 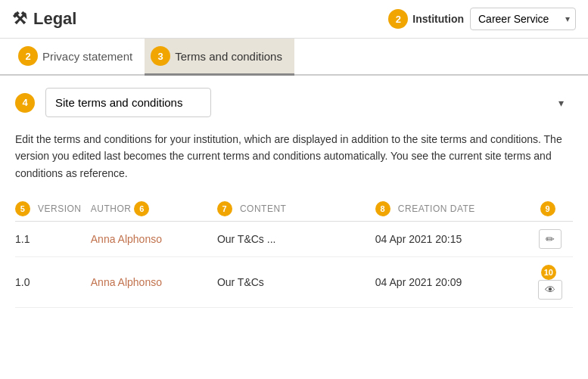 I want to click on table-row: 1.1 Anna Alphonso Our T&Cs ... 04 Apr 20…, so click(x=294, y=239).